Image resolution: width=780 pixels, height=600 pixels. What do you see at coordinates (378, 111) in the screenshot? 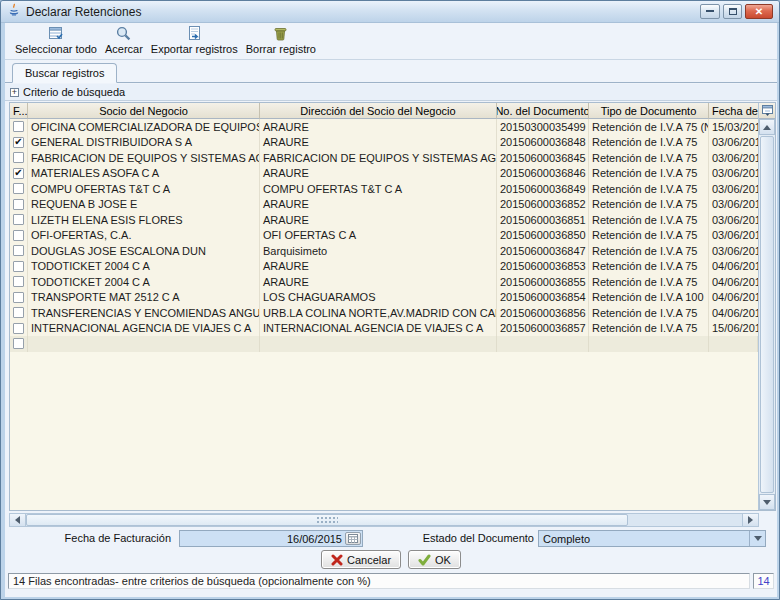
I see `col-header-direccion: Dirección del Socio del Negocio` at bounding box center [378, 111].